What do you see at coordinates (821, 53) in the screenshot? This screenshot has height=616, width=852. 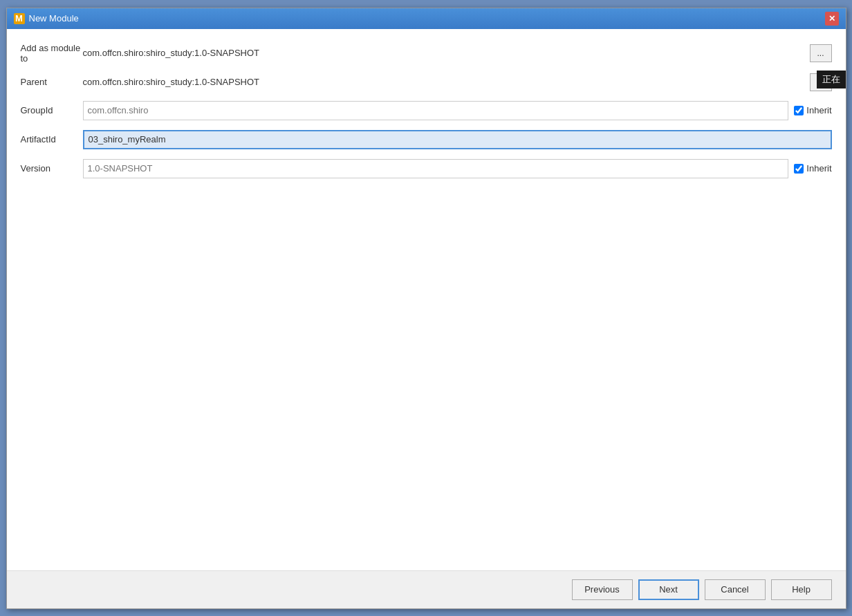 I see `add-as-module-ellipsis-button: ...` at bounding box center [821, 53].